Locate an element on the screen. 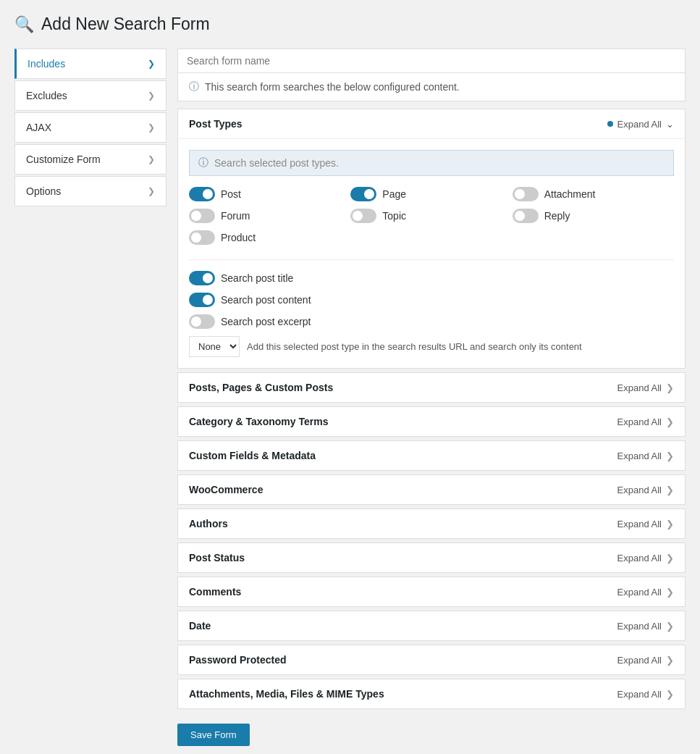 This screenshot has height=754, width=700. expand-all-area-9: Expand All ❯ is located at coordinates (646, 694).